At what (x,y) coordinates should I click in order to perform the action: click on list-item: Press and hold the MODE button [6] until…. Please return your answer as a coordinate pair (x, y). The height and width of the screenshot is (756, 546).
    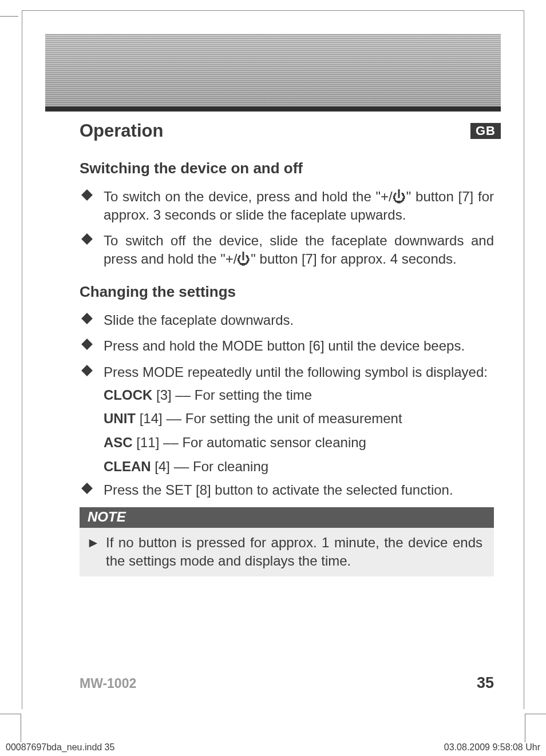
    Looking at the image, I should click on (287, 346).